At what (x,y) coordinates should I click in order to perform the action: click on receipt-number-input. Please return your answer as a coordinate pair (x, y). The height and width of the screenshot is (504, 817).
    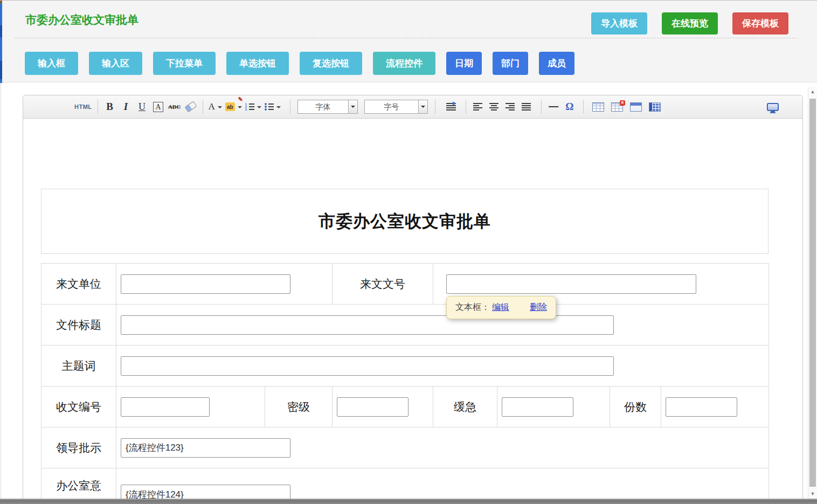
    Looking at the image, I should click on (165, 407).